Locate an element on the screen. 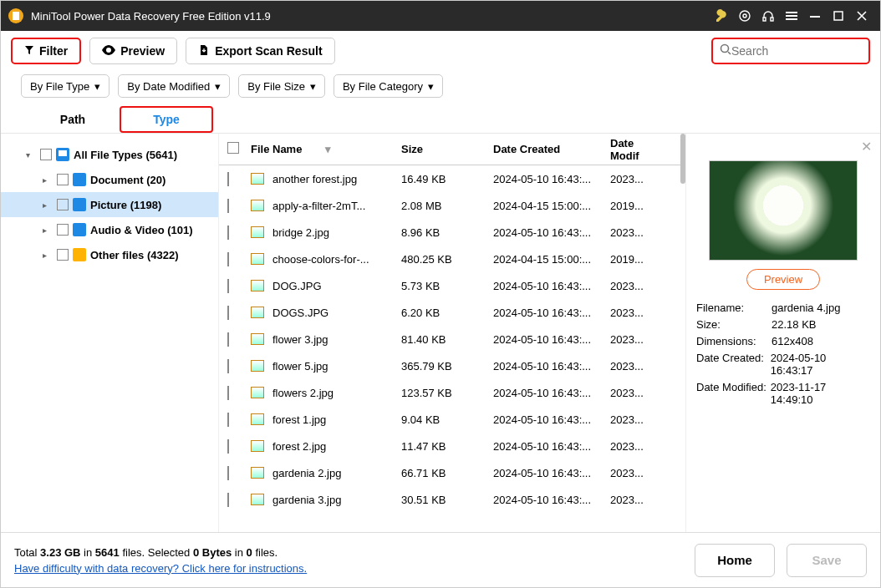 The height and width of the screenshot is (588, 881). tree-item-label: Picture (1198) is located at coordinates (125, 205).